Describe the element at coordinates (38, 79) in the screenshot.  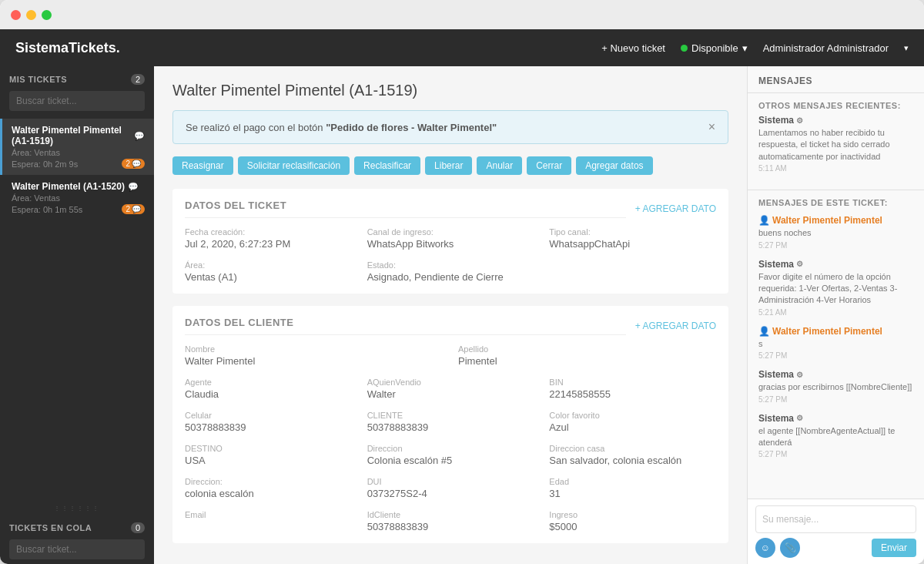
I see `my-tickets-title: MIS TICKETS` at that location.